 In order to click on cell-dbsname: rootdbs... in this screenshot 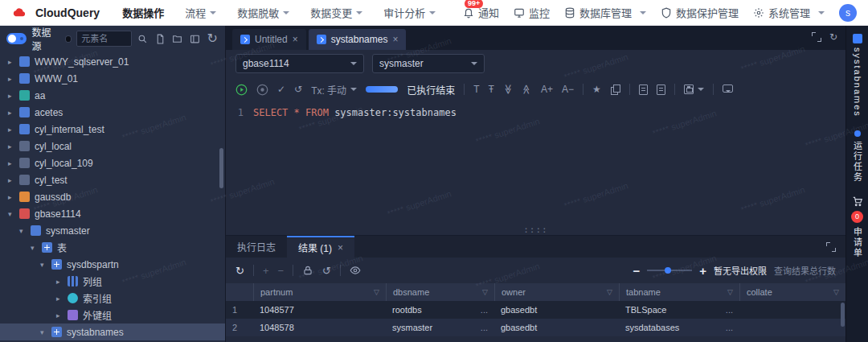, I will do `click(440, 310)`.